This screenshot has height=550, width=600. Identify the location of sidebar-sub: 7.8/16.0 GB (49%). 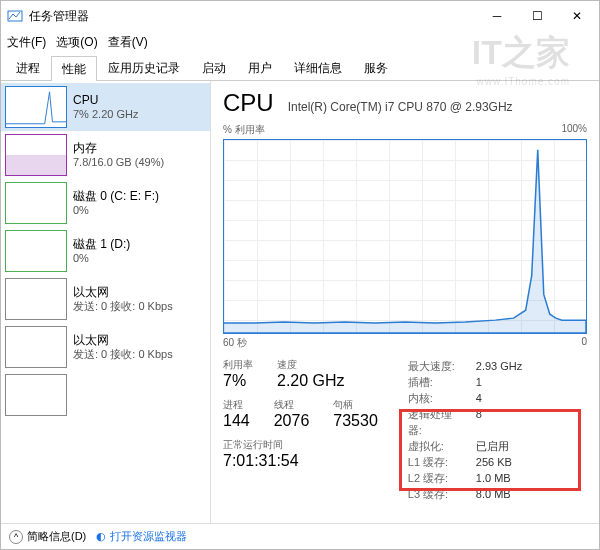
(118, 162).